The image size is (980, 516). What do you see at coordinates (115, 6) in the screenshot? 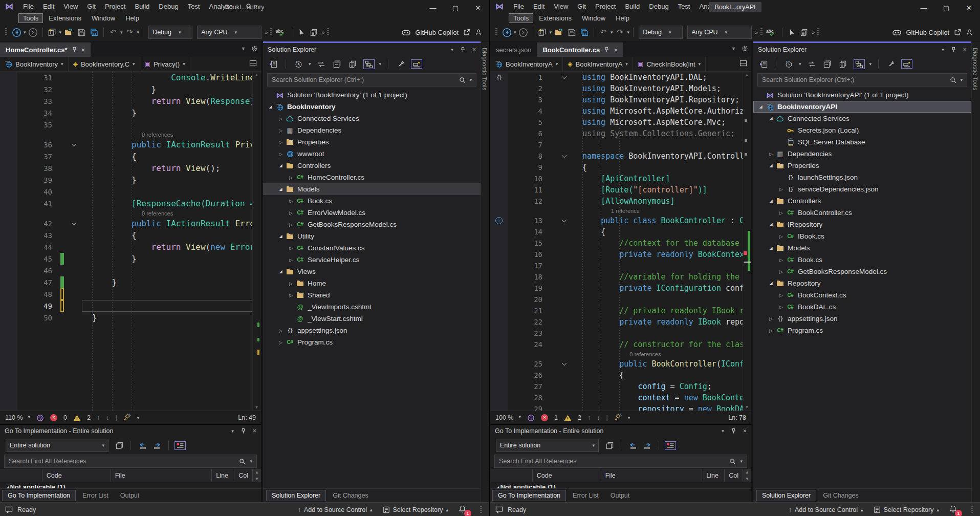
I see `menu-item-project: Project` at bounding box center [115, 6].